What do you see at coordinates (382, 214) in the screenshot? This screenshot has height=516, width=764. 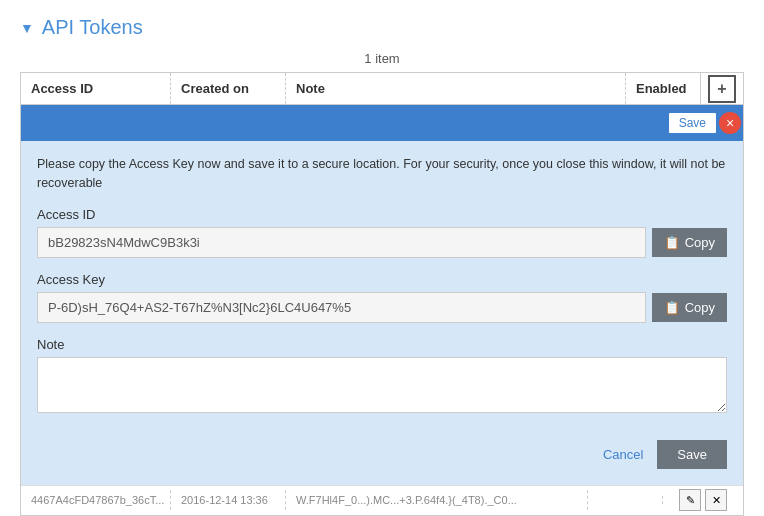 I see `access-id-label: Access ID` at bounding box center [382, 214].